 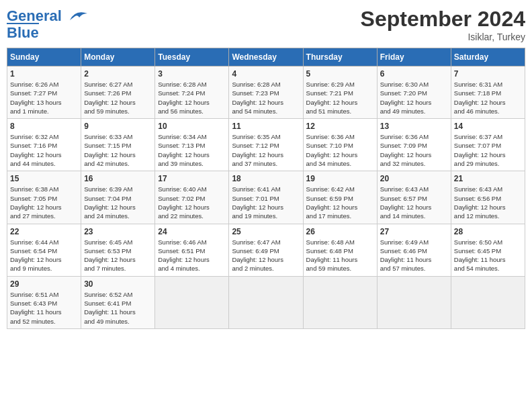 What do you see at coordinates (192, 137) in the screenshot?
I see `cell-line: Sunrise: 6:34 AM` at bounding box center [192, 137].